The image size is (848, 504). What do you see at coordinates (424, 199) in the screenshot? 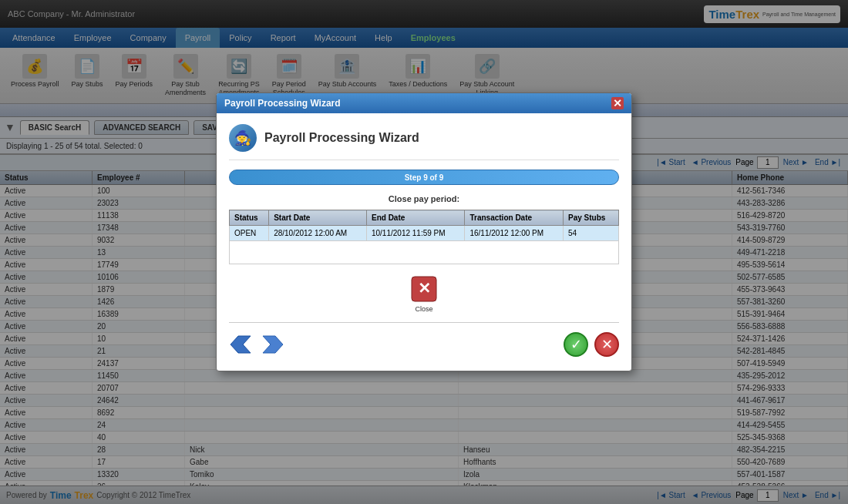
I see `close-pay-label: Close pay period:` at bounding box center [424, 199].